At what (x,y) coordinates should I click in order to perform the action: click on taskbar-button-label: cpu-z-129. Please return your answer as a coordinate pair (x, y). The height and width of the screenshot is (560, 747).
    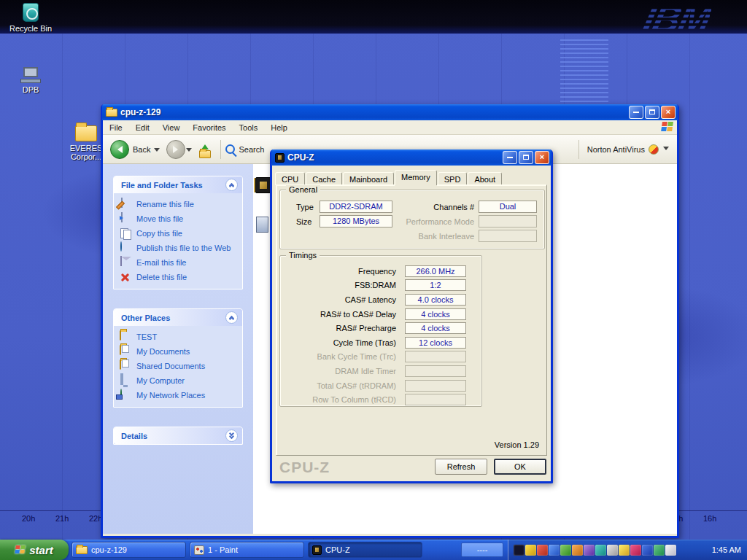
    Looking at the image, I should click on (109, 550).